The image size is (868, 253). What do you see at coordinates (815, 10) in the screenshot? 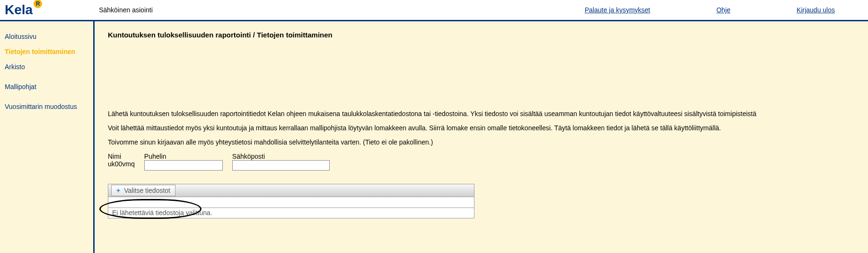
I see `logout-link: Kirjaudu ulos` at bounding box center [815, 10].